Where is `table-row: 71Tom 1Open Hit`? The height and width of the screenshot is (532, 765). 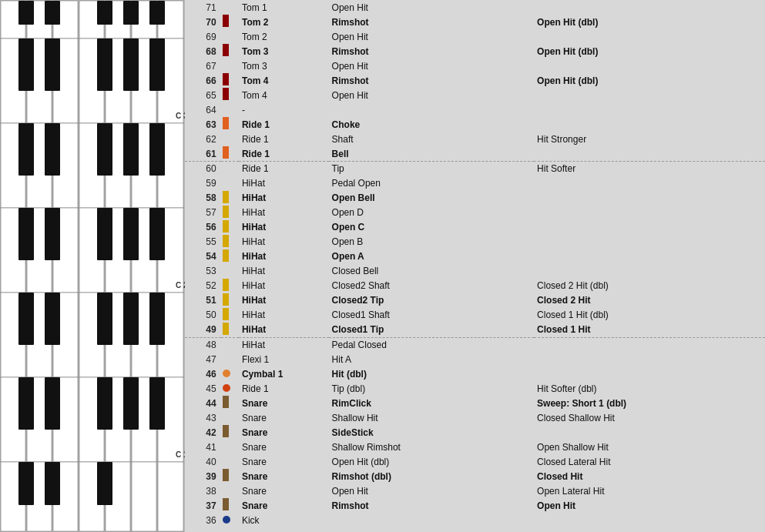 table-row: 71Tom 1Open Hit is located at coordinates (475, 8).